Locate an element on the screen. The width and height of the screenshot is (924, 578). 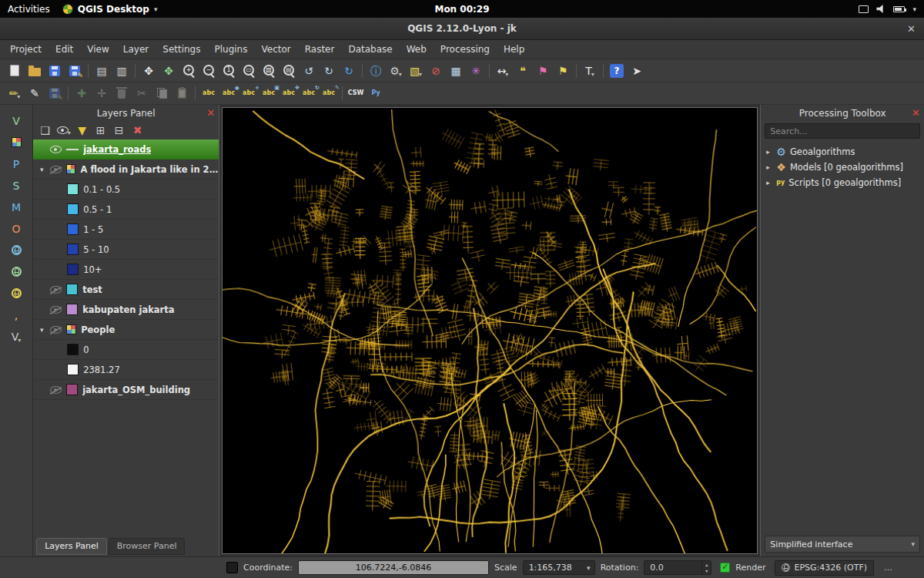
crs-button: EPSG:4326 (OTF) is located at coordinates (825, 568).